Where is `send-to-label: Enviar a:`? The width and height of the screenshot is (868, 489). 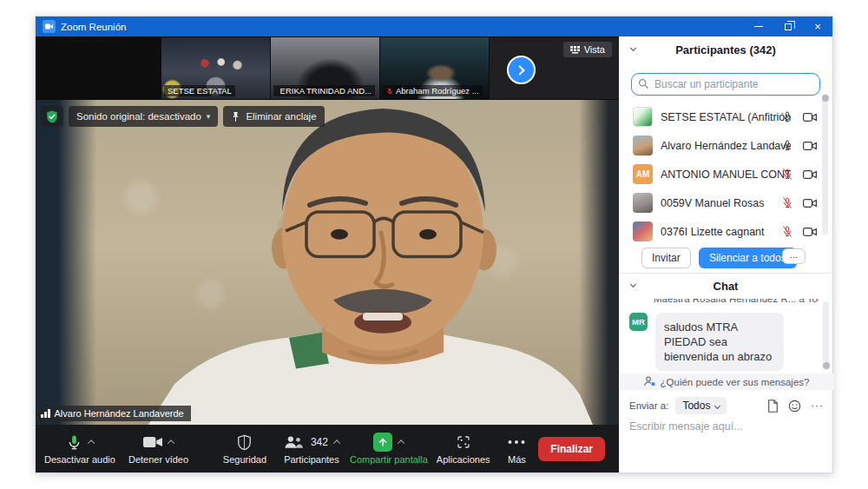
send-to-label: Enviar a: is located at coordinates (649, 406).